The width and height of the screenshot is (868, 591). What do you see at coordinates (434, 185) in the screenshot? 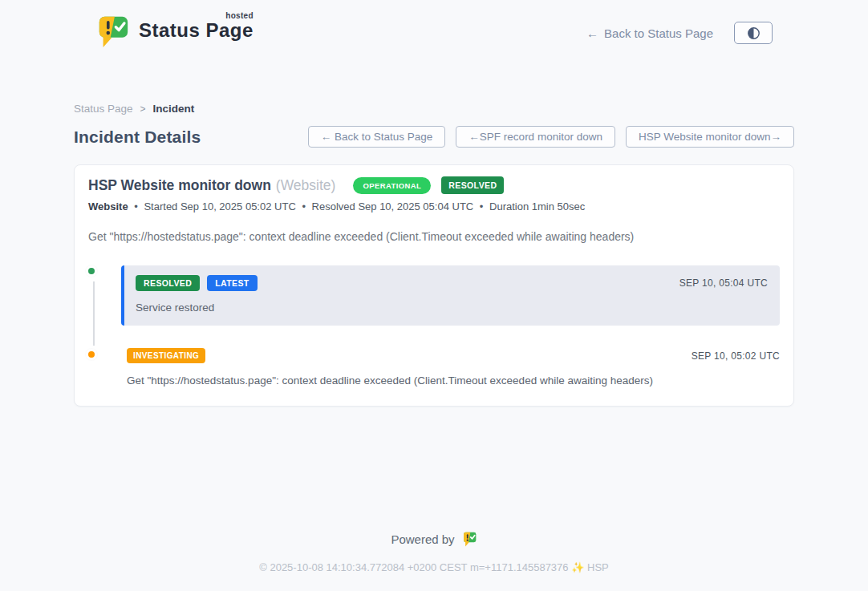
I see `incident-card-header: HSP Website monitor down (Website) OPERA…` at bounding box center [434, 185].